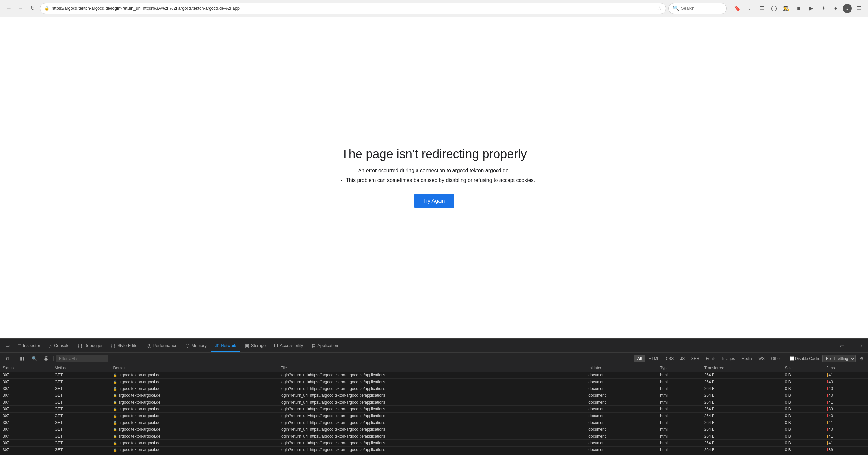 Image resolution: width=868 pixels, height=455 pixels. I want to click on downloads-icon: ⇓, so click(749, 8).